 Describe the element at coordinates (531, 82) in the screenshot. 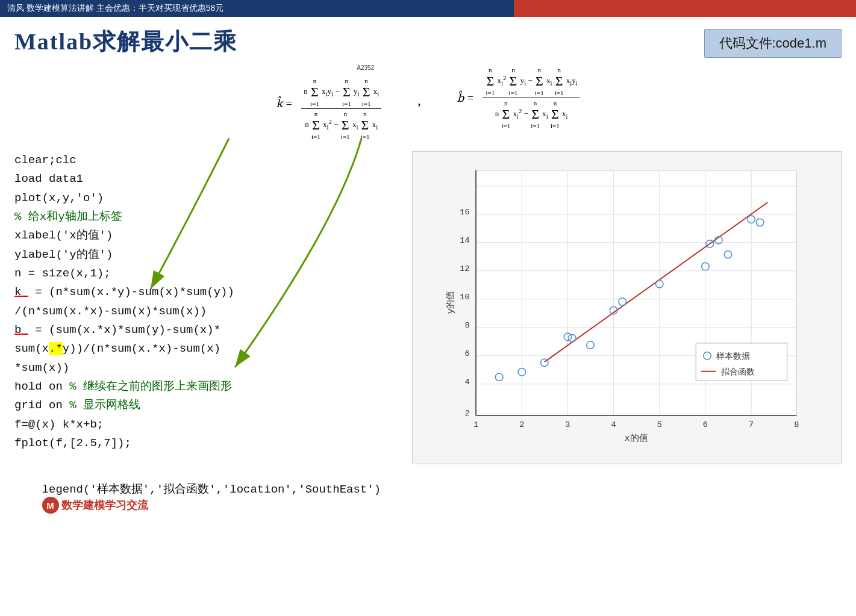

I see `b-numerator: n Σ i=1 xi2 n Σ i=1 yi −` at that location.